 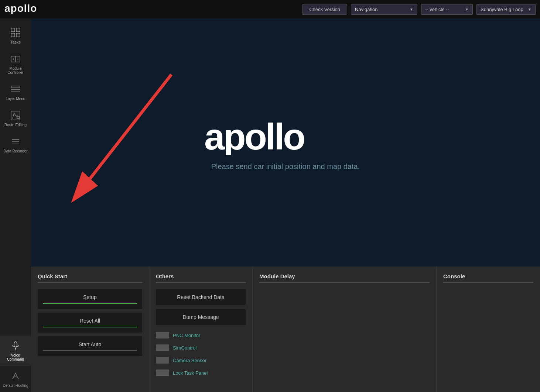 I want to click on voice-command-icon, so click(x=16, y=346).